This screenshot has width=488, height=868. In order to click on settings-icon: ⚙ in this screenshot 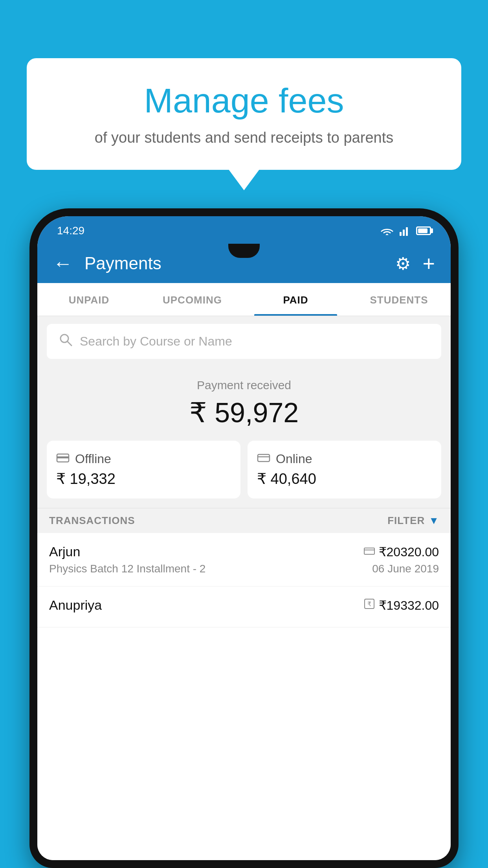, I will do `click(403, 263)`.